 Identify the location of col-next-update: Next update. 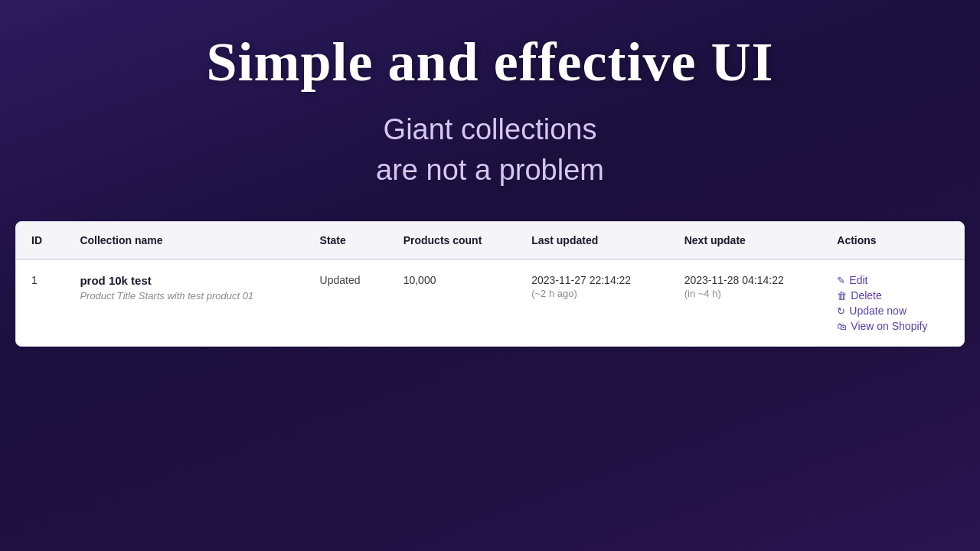
(746, 240).